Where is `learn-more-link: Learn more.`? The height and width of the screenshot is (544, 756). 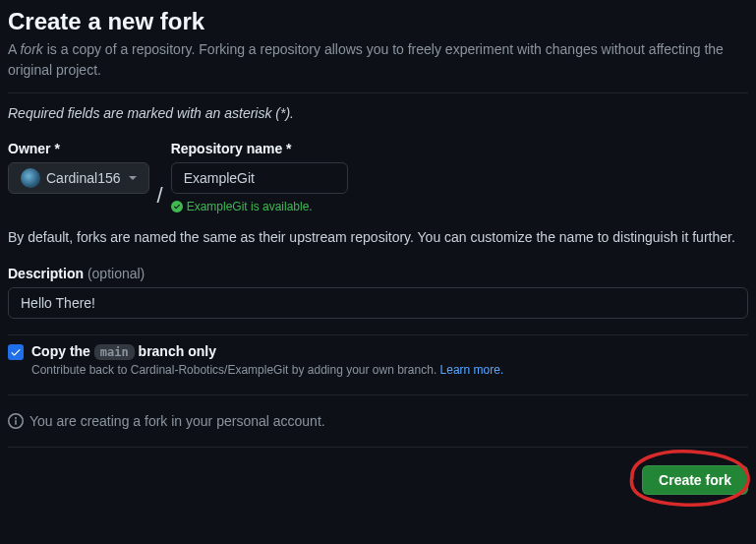
learn-more-link: Learn more. is located at coordinates (472, 370).